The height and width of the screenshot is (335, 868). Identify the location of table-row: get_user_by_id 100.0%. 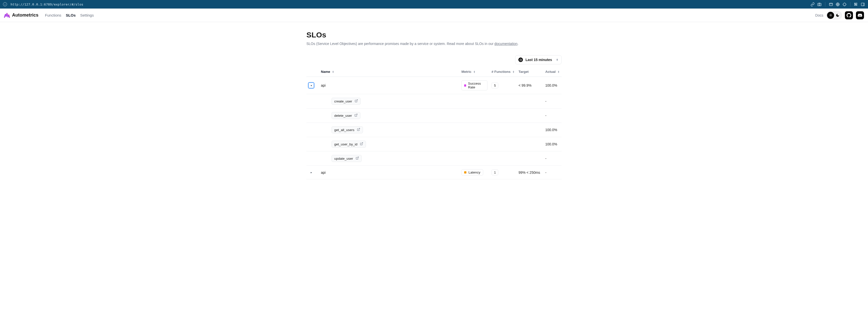
(434, 144).